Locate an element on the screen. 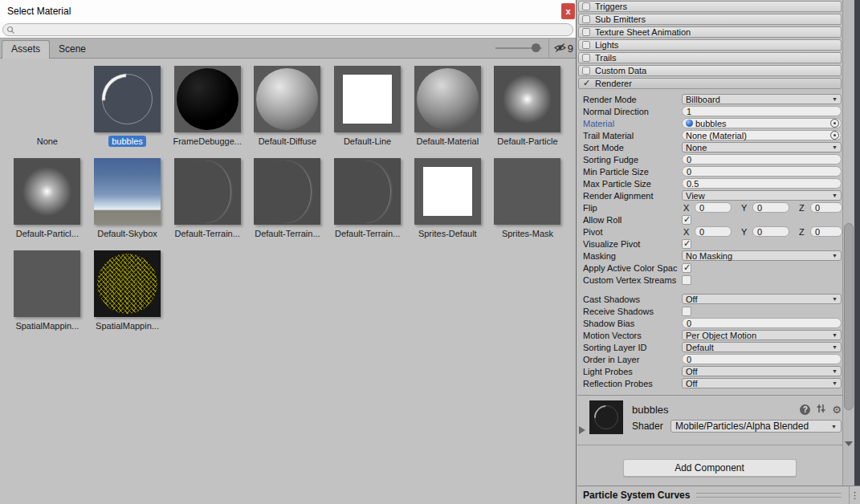 The height and width of the screenshot is (504, 860). preset-icon is located at coordinates (821, 409).